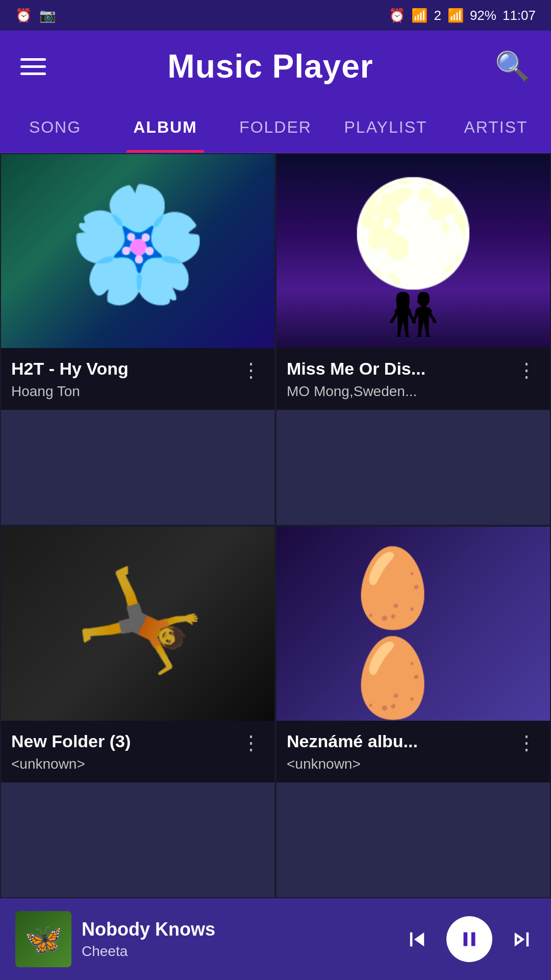  I want to click on now-playing-bar: 🦋 Nobody Knows Cheeta, so click(276, 939).